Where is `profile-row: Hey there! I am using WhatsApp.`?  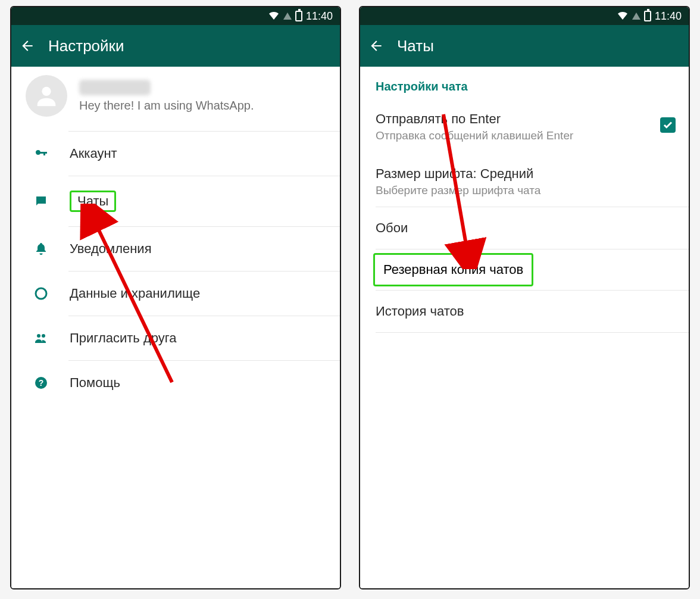
profile-row: Hey there! I am using WhatsApp. is located at coordinates (176, 99).